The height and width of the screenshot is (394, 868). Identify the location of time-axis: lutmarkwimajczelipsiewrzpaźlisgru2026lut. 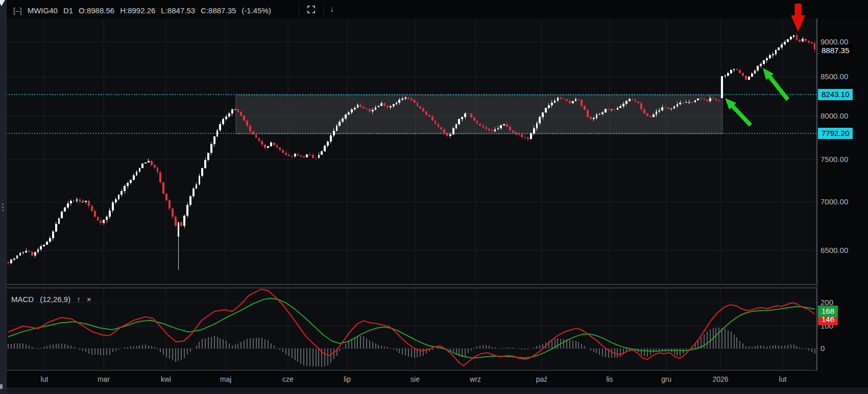
(434, 379).